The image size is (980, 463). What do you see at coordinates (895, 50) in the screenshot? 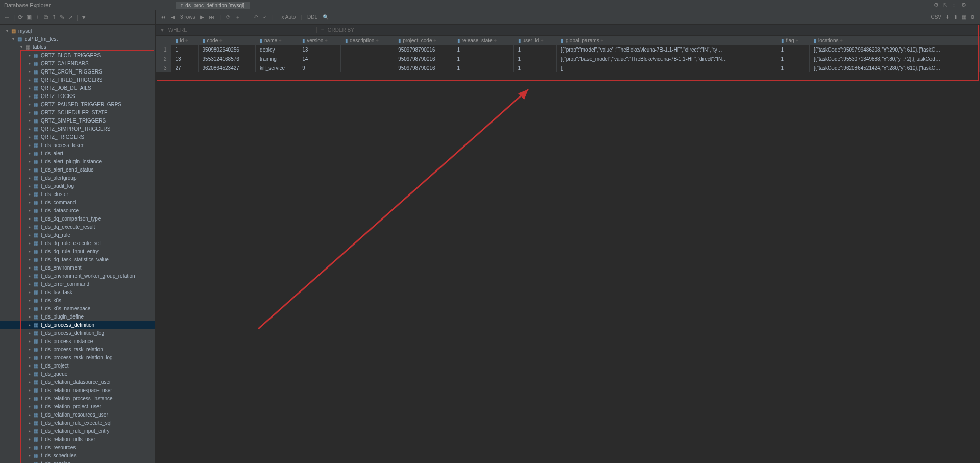
I see `cell: [{"taskCode":9509799486208,"x":290,"y":6…` at bounding box center [895, 50].